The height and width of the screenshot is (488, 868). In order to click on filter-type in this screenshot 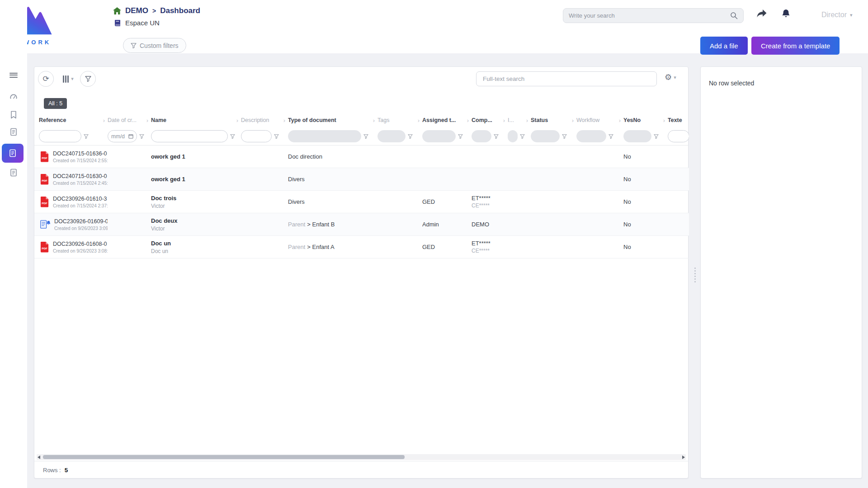, I will do `click(333, 136)`.